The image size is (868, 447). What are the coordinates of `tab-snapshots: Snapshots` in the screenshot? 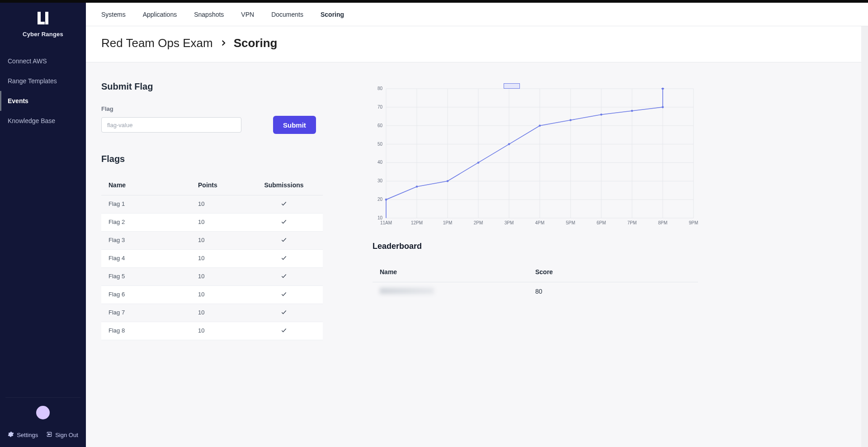 It's located at (209, 14).